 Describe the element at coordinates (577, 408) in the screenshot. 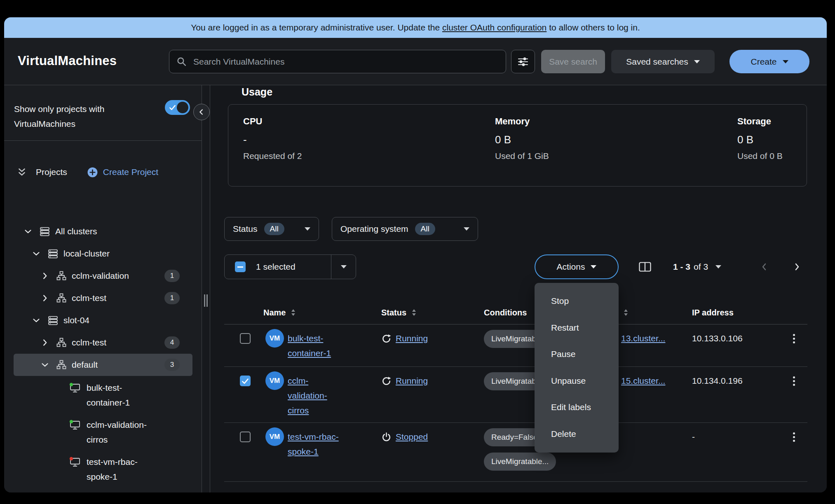

I see `menu-item-edit-labels: Edit labels` at that location.